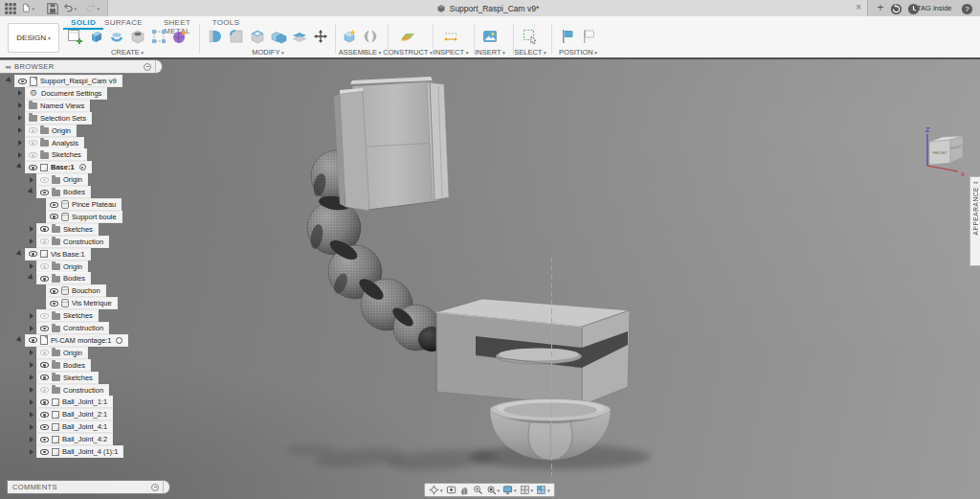 The image size is (980, 499). What do you see at coordinates (63, 80) in the screenshot?
I see `browser-row-support-raspi-cam-v9: Support_Raspi_Cam v9` at bounding box center [63, 80].